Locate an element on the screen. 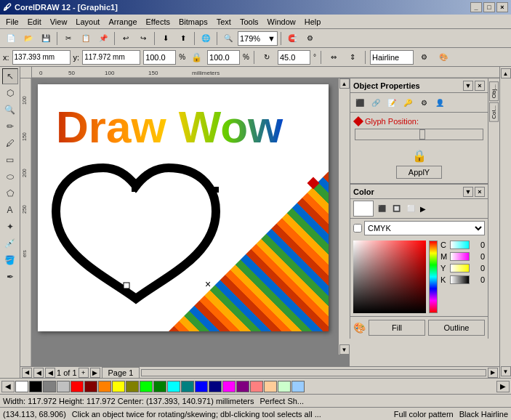 Image resolution: width=511 pixels, height=420 pixels. rotate-btn: ↻ is located at coordinates (267, 57).